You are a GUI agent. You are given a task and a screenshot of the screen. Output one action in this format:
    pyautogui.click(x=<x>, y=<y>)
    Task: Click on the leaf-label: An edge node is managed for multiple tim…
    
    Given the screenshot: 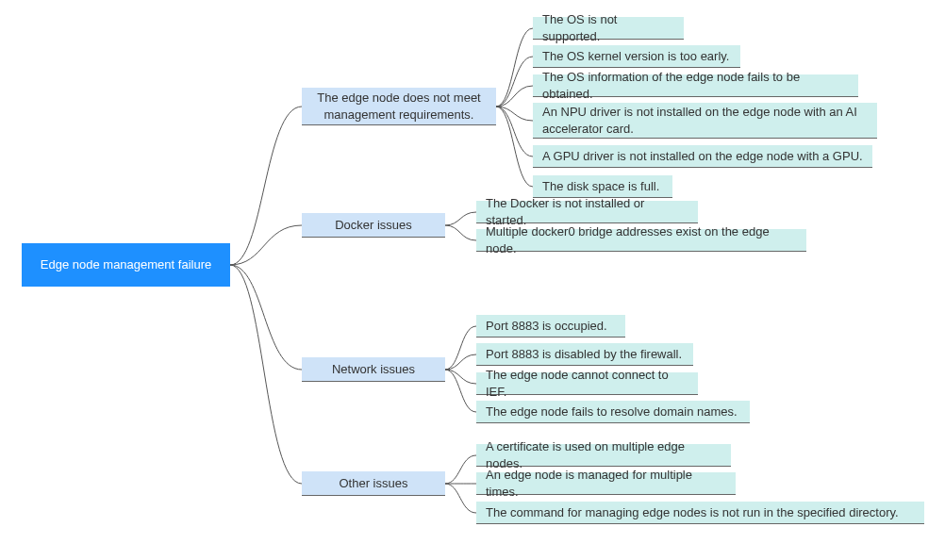 What is the action you would take?
    pyautogui.click(x=605, y=483)
    